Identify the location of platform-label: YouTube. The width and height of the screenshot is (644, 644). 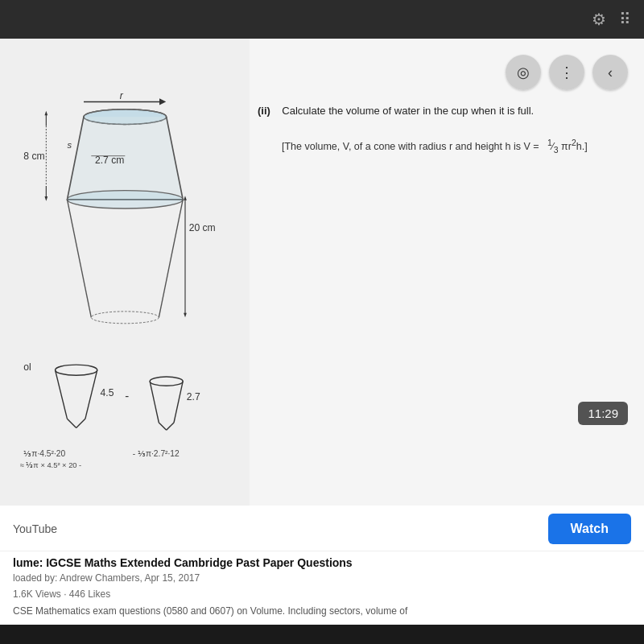
(35, 529).